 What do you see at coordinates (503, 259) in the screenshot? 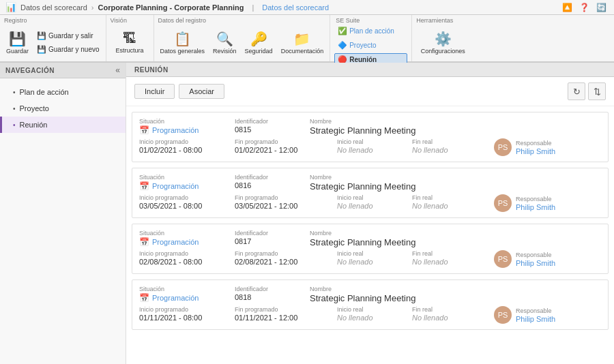
I see `avatar-3: PS` at bounding box center [503, 259].